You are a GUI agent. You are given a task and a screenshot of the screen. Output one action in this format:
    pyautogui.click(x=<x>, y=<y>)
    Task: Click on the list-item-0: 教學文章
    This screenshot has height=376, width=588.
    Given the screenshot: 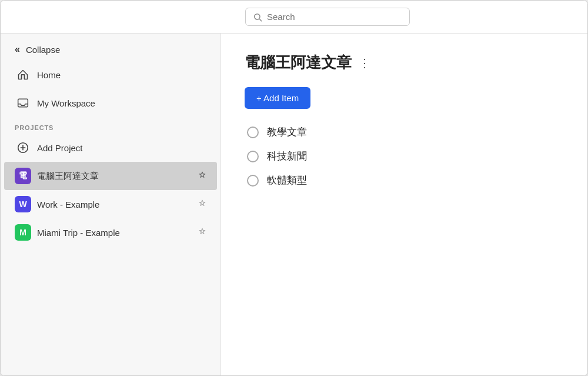 What is the action you would take?
    pyautogui.click(x=406, y=132)
    